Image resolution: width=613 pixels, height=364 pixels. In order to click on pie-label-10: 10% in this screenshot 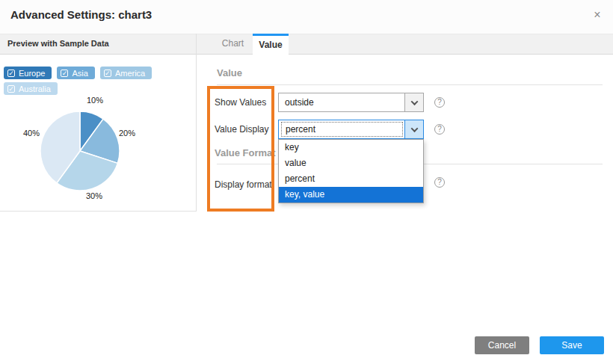, I will do `click(95, 100)`.